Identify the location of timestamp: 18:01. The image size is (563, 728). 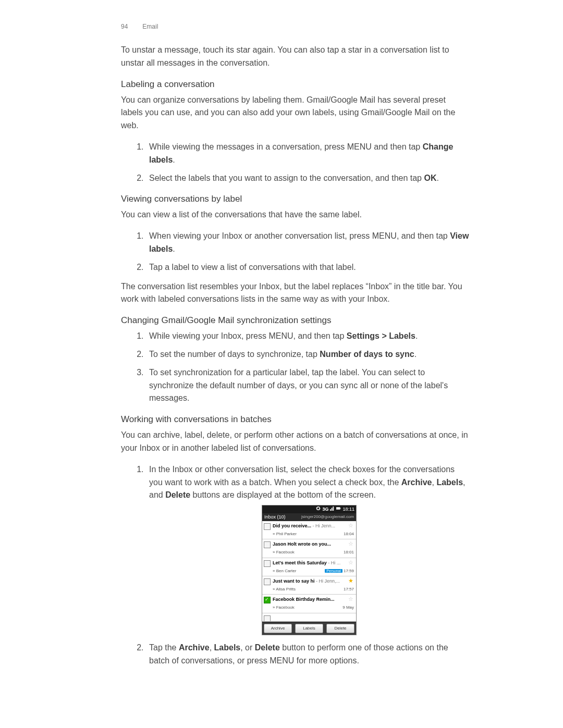
(349, 552).